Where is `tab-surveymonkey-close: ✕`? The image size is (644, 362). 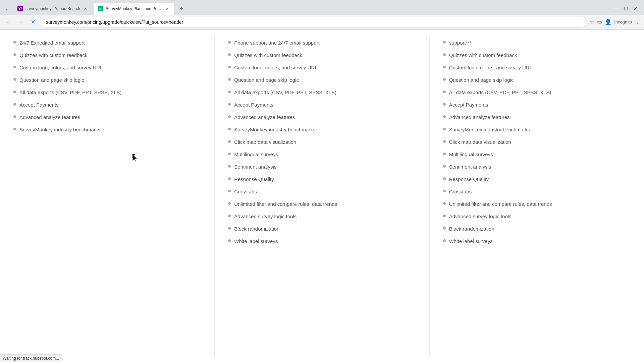 tab-surveymonkey-close: ✕ is located at coordinates (167, 9).